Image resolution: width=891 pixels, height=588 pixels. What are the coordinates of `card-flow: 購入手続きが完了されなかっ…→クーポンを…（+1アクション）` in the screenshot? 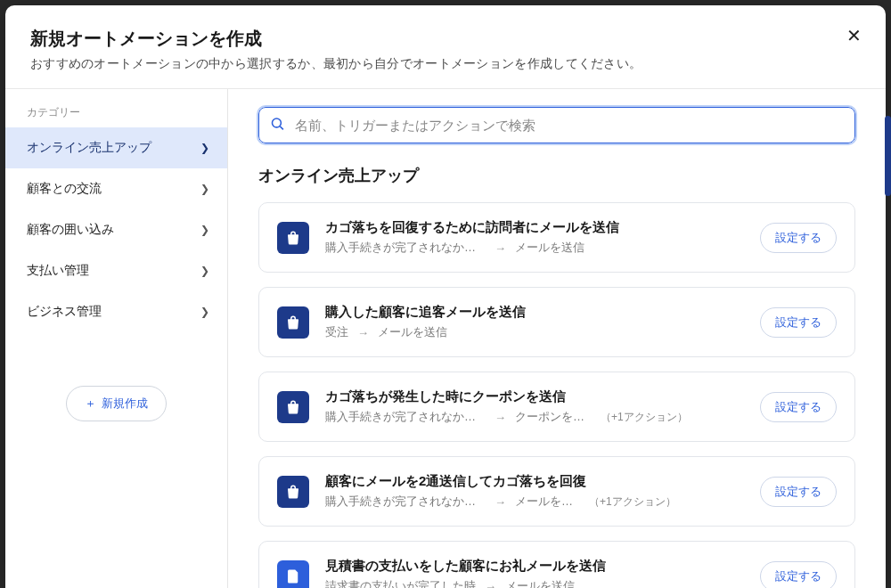 It's located at (535, 417).